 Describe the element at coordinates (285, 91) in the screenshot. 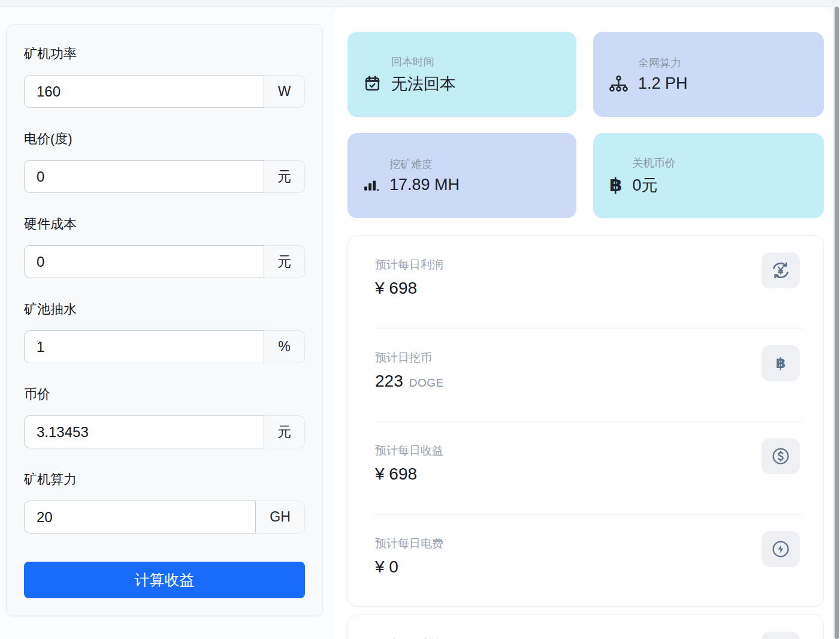

I see `power-unit: W` at that location.